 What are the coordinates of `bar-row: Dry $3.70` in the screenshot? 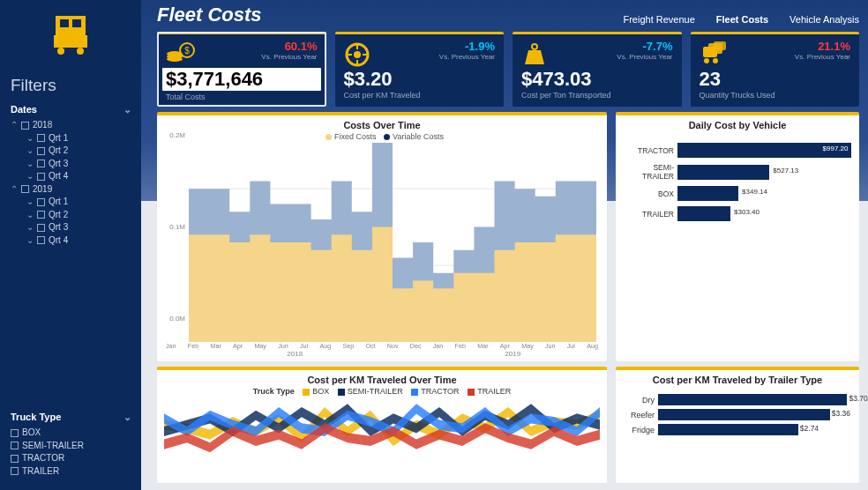 It's located at (737, 400).